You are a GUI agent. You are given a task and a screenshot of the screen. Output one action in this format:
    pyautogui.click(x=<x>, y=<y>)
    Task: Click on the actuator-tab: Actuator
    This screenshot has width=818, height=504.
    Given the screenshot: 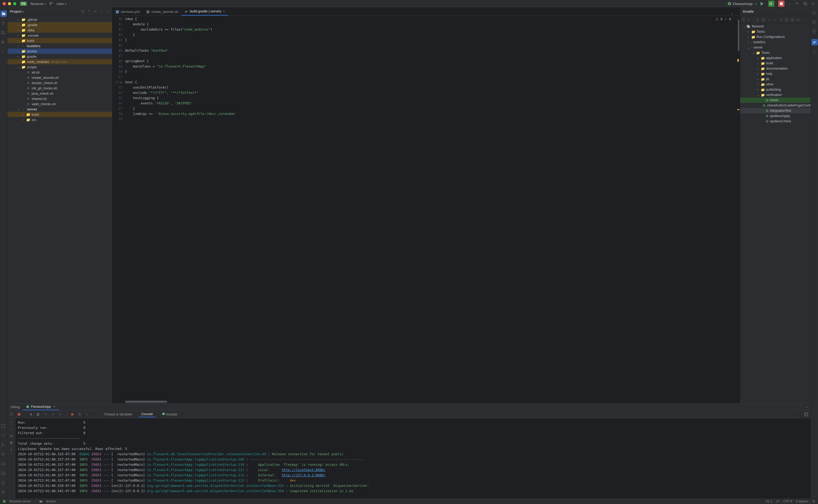 What is the action you would take?
    pyautogui.click(x=170, y=414)
    